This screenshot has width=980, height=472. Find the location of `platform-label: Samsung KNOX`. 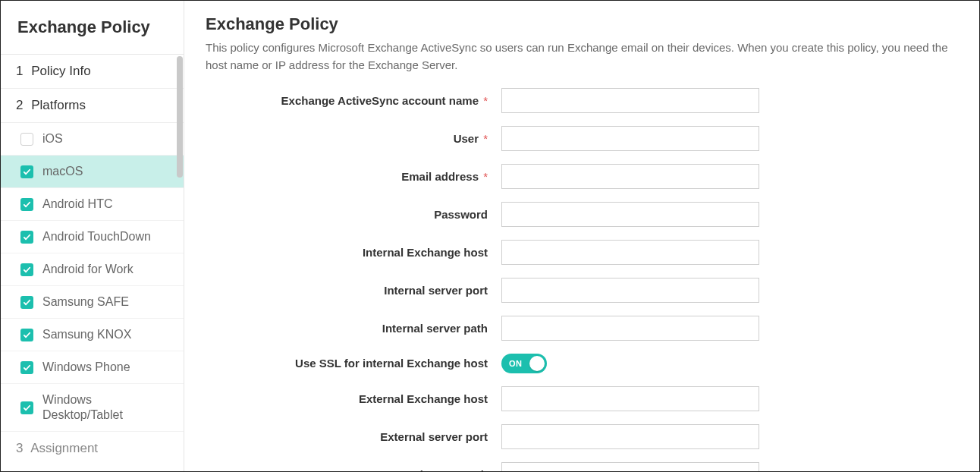

platform-label: Samsung KNOX is located at coordinates (86, 335).